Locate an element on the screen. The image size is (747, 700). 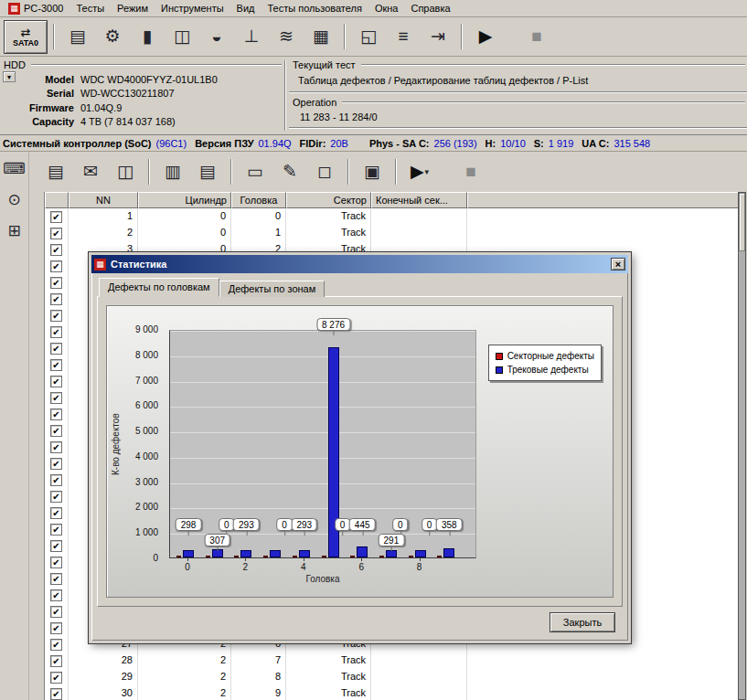
database-icon: ▮ is located at coordinates (147, 37).